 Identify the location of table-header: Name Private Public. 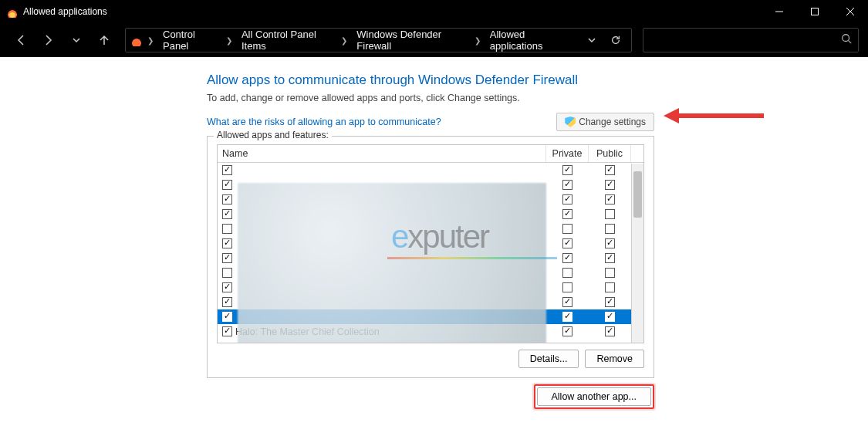
(431, 154).